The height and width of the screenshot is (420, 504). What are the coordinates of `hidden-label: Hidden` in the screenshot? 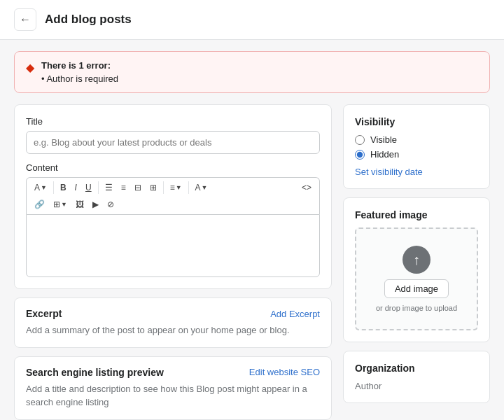 It's located at (385, 154).